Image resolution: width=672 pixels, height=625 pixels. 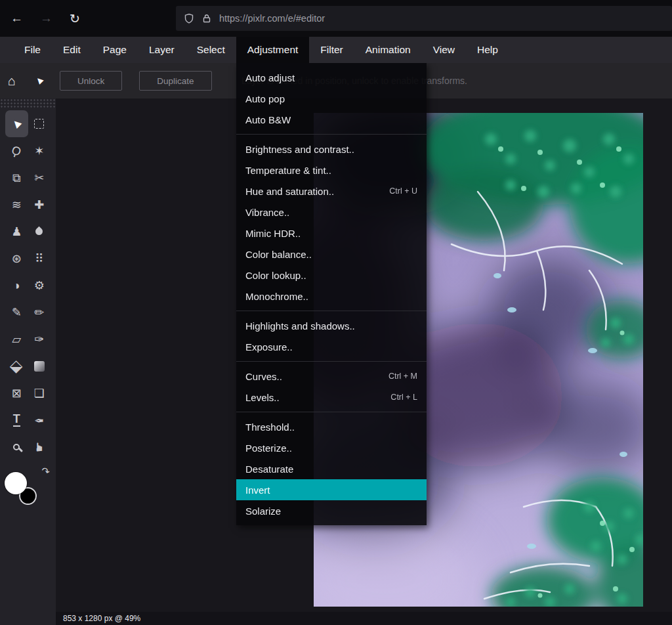 What do you see at coordinates (46, 18) in the screenshot?
I see `forward-icon: →` at bounding box center [46, 18].